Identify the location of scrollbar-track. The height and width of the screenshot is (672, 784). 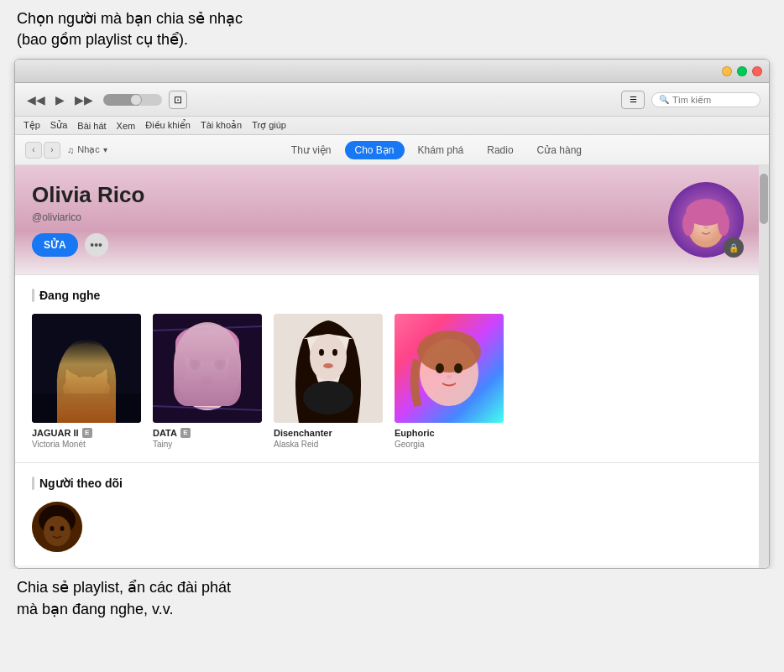
(764, 367).